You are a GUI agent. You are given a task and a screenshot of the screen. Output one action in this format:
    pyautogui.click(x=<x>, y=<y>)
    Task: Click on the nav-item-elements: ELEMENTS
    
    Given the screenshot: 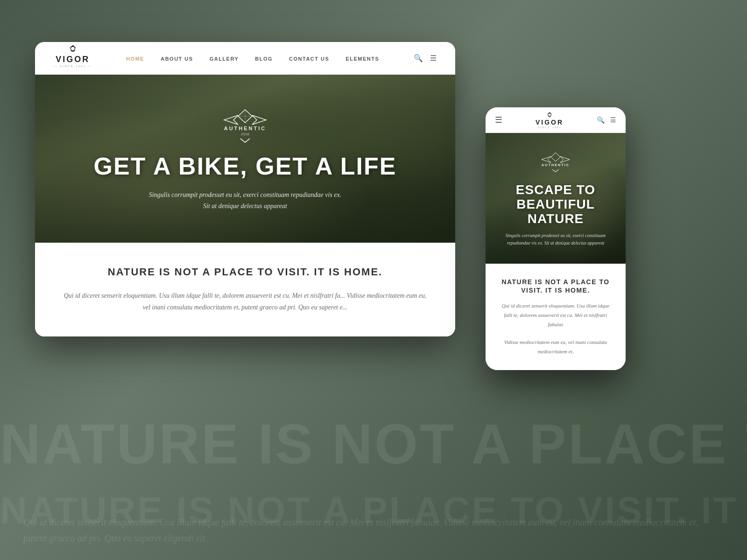 What is the action you would take?
    pyautogui.click(x=362, y=58)
    